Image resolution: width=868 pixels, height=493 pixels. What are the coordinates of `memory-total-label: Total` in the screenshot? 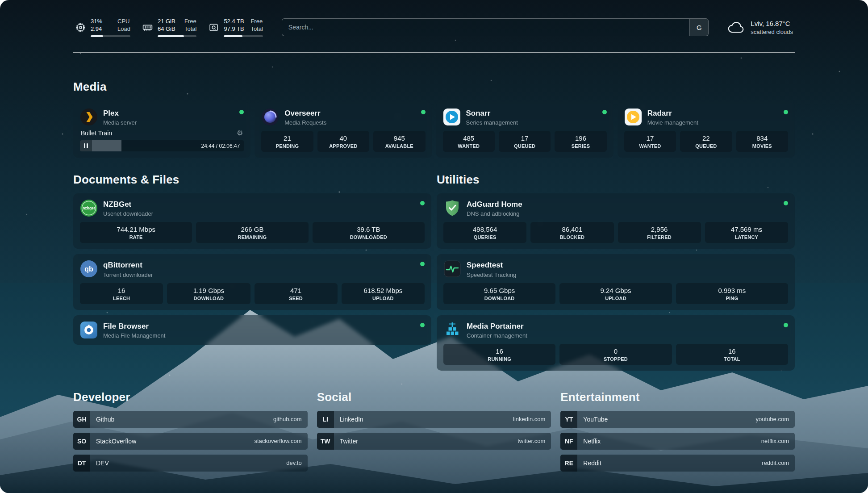 It's located at (190, 29).